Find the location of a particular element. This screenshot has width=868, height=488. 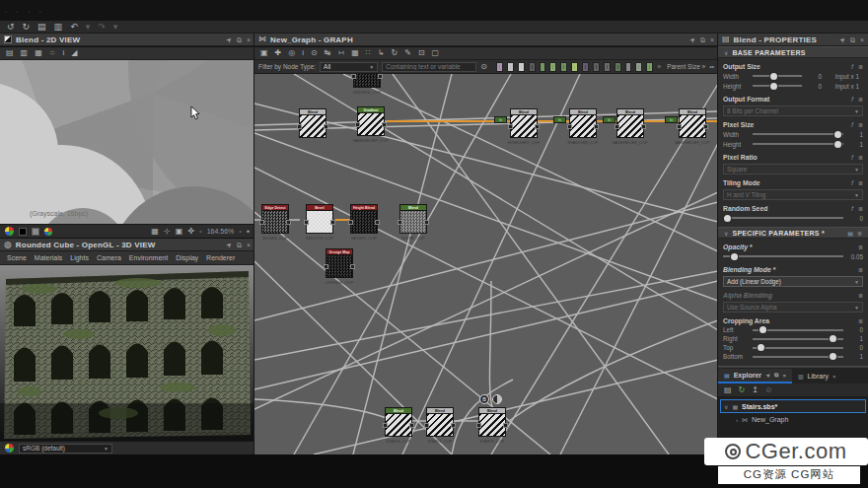

random-seed-slider is located at coordinates (783, 218).